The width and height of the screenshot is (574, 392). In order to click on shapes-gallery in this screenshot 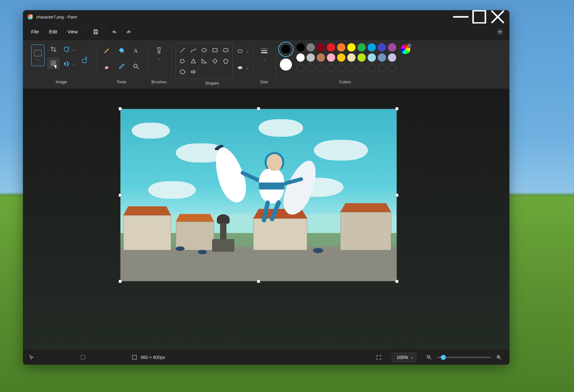, I will do `click(204, 61)`.